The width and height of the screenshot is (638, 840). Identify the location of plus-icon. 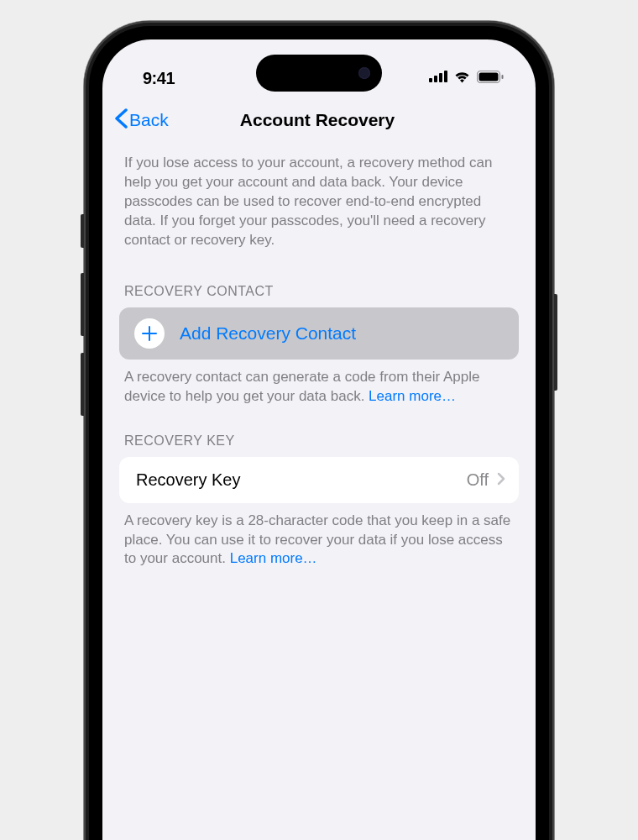
(149, 333).